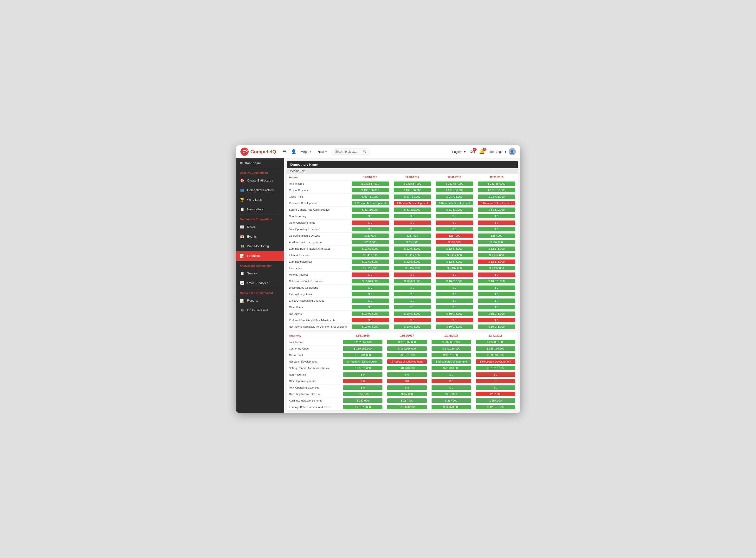  I want to click on row-label: Operating Income Or Loss, so click(318, 236).